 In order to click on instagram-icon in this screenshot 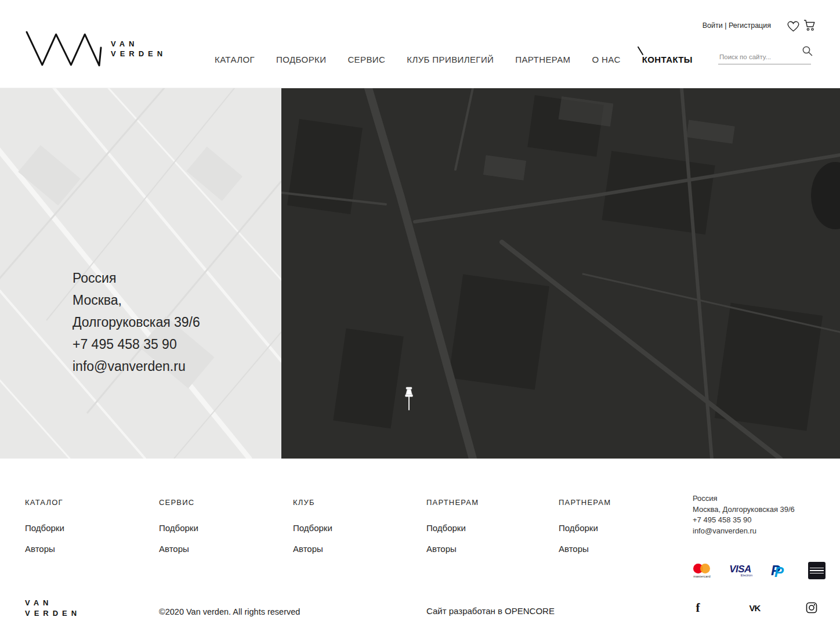, I will do `click(812, 608)`.